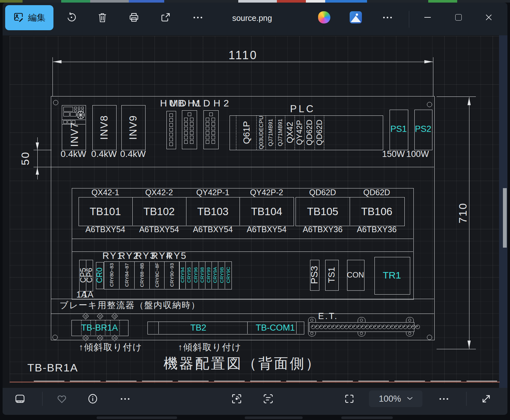 This screenshot has height=420, width=510. Describe the element at coordinates (62, 399) in the screenshot. I see `favorite-button` at that location.